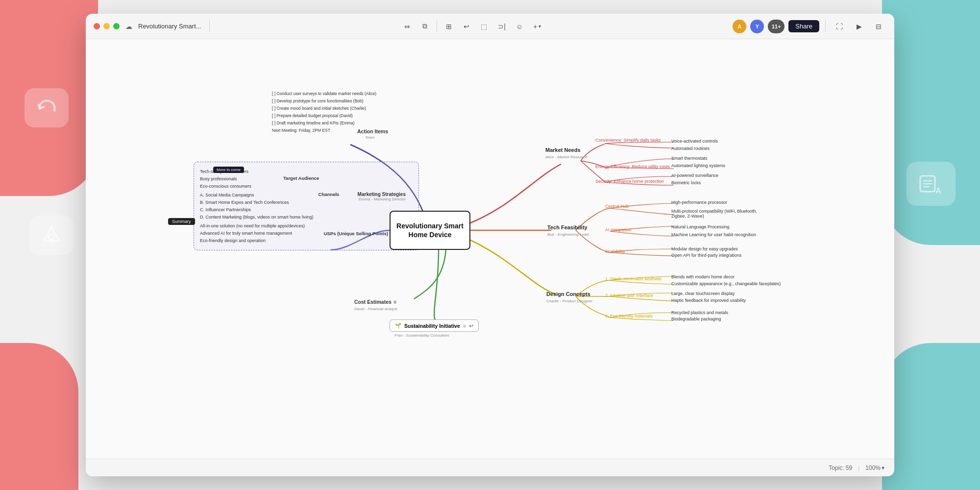 The width and height of the screenshot is (980, 490). Describe the element at coordinates (306, 233) in the screenshot. I see `usps-row: All-in-one solution (no need for multipl…` at that location.